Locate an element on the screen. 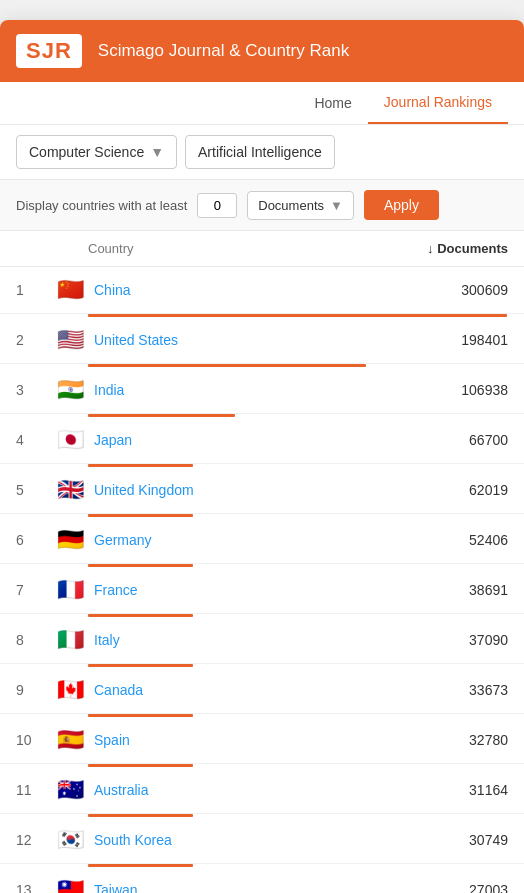  rank-number: 8 is located at coordinates (34, 640).